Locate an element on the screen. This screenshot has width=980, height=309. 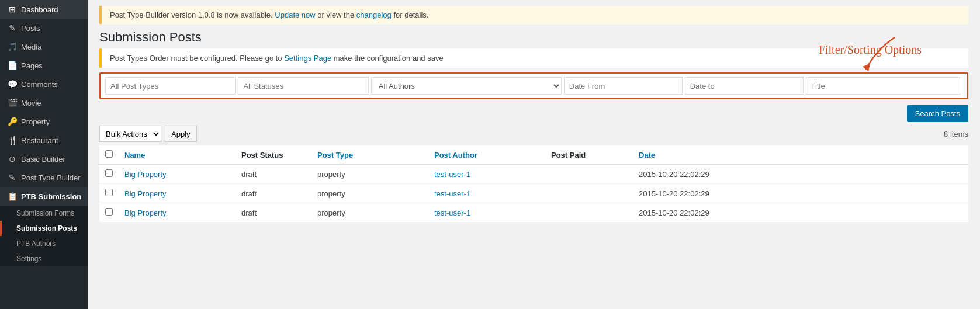
sidebar-item-post-type-builder: ✎ Post Type Builder is located at coordinates (44, 178).